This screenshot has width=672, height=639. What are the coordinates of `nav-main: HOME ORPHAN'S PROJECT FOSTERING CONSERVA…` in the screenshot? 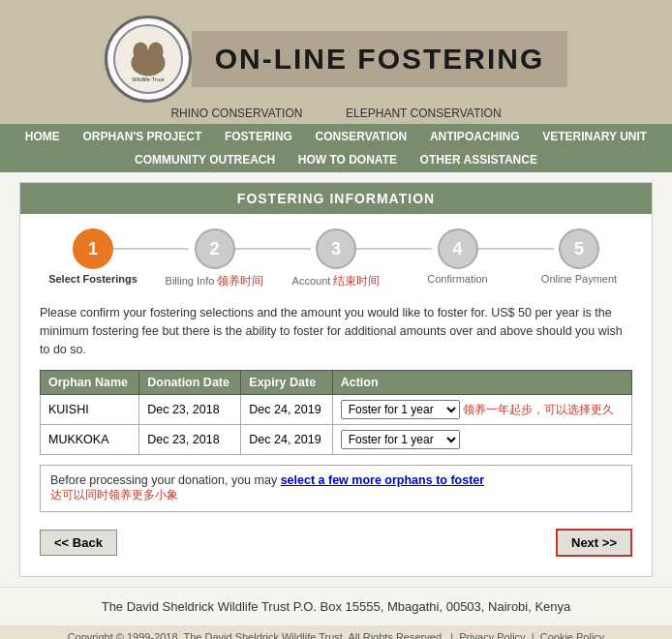 It's located at (336, 136).